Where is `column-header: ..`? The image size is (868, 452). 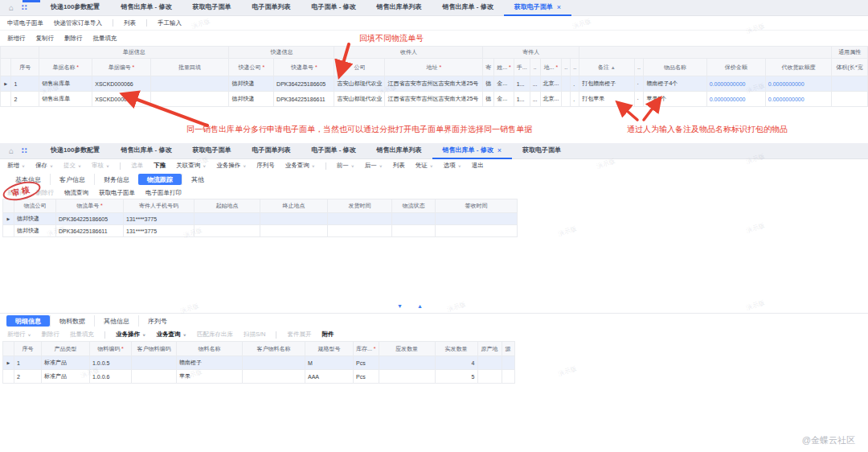
column-header: .. is located at coordinates (535, 68).